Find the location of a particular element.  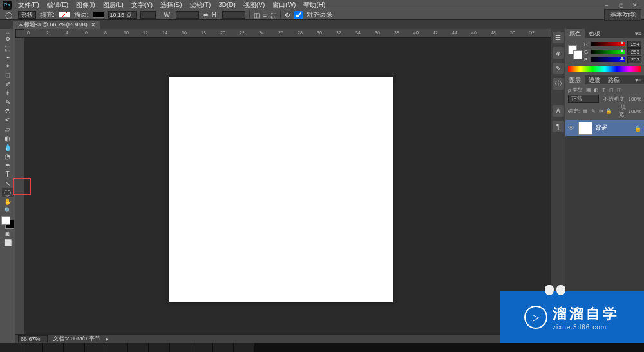

brush-panel-icon: ✎ is located at coordinates (558, 68).